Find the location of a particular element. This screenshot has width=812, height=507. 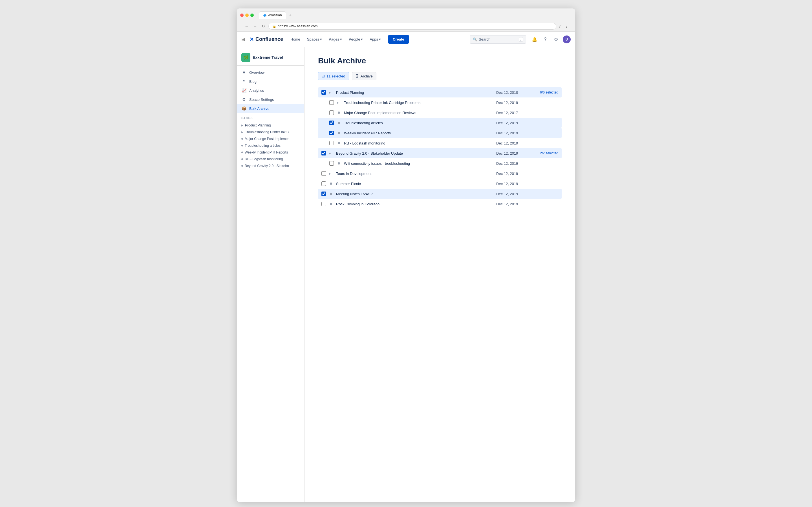

bulk-controls: ☑ 11 selected 🗄 Archive is located at coordinates (440, 76).